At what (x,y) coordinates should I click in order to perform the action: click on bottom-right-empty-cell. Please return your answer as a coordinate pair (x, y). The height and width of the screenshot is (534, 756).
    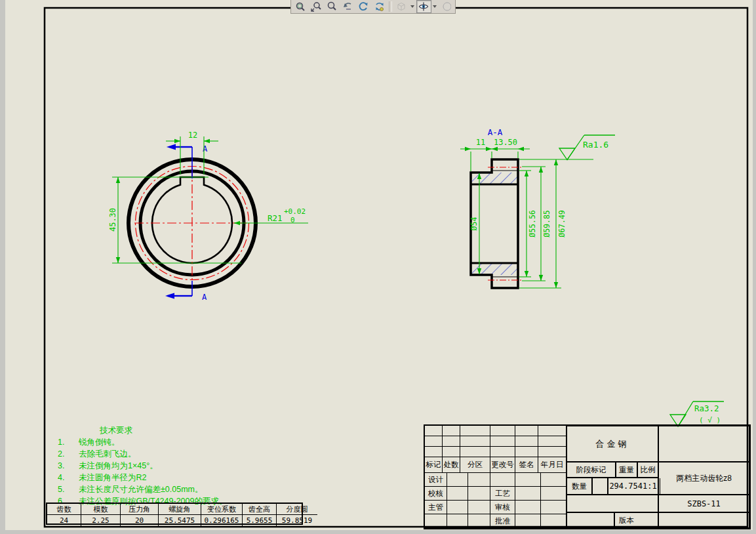
    Looking at the image, I should click on (704, 520).